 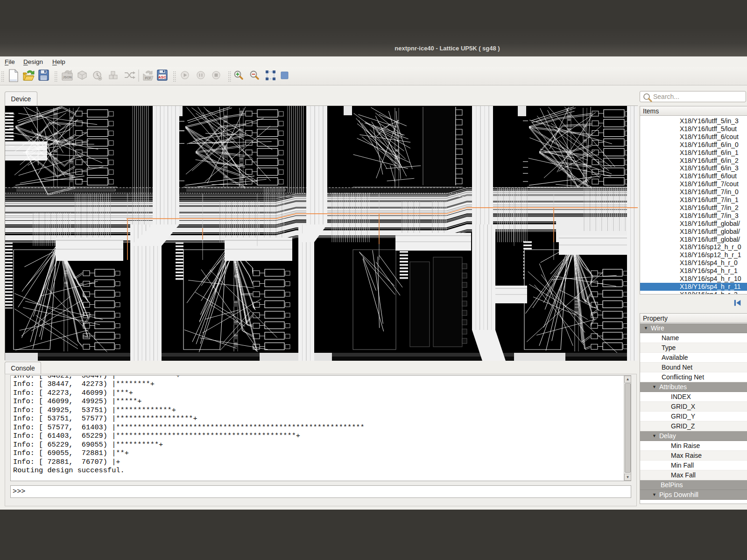 I want to click on svg-text: ASC, so click(x=162, y=77).